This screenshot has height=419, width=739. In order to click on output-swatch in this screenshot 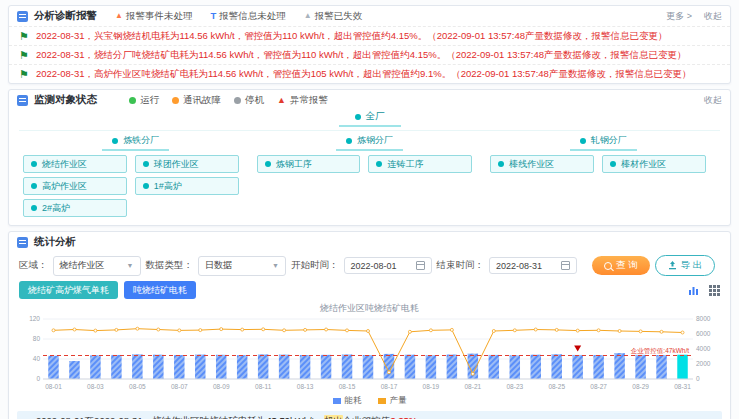, I will do `click(382, 401)`.